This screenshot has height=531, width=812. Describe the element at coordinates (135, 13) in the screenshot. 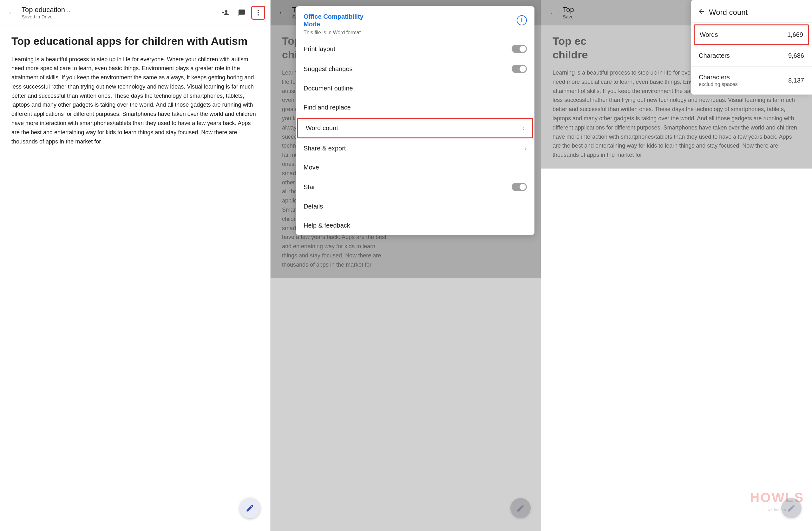

I see `topbar-1: ← Top education... Saved in Drive` at that location.